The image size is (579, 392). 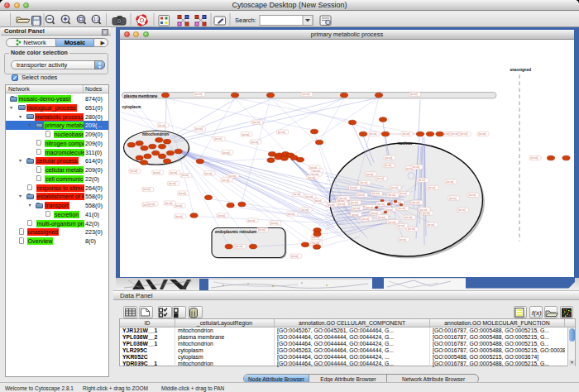 I want to click on svg-text: cytoplasm, so click(x=132, y=108).